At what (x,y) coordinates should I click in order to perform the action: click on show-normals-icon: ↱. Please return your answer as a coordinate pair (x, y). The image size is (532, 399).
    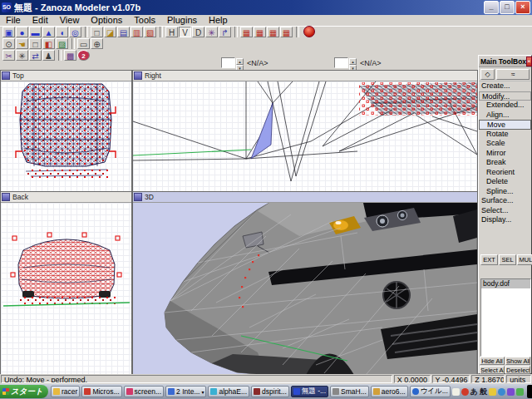
    Looking at the image, I should click on (224, 32).